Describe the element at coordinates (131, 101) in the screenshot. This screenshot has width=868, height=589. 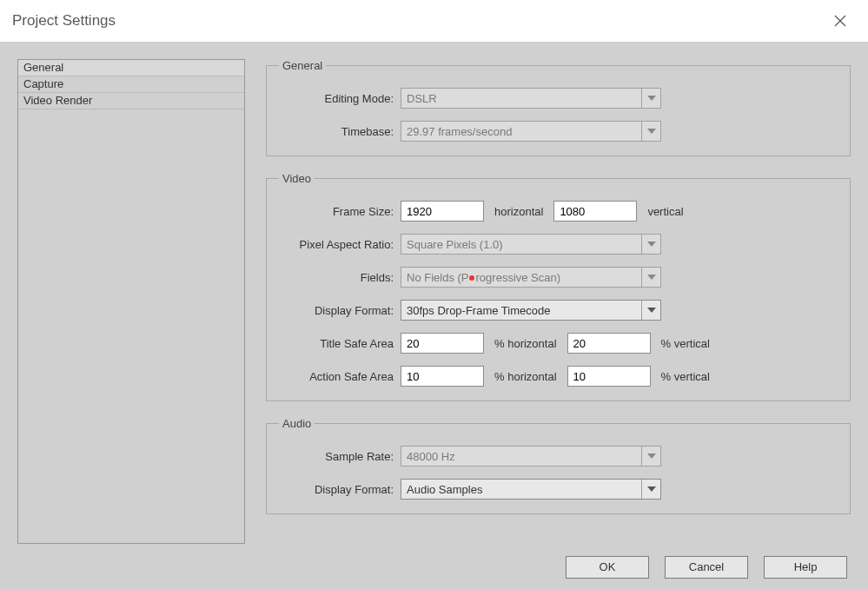
I see `sidebar-item-video-render: Video Render` at that location.